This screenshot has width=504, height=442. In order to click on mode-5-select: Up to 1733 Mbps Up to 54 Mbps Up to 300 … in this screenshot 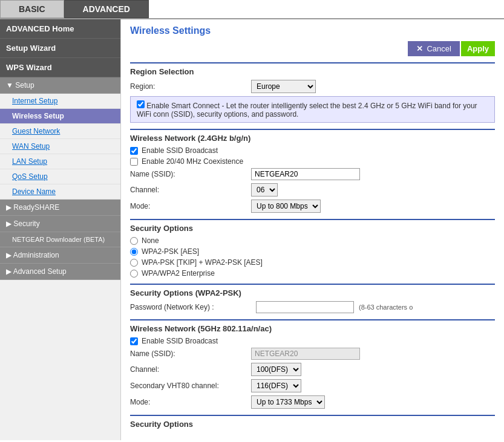, I will do `click(288, 402)`.